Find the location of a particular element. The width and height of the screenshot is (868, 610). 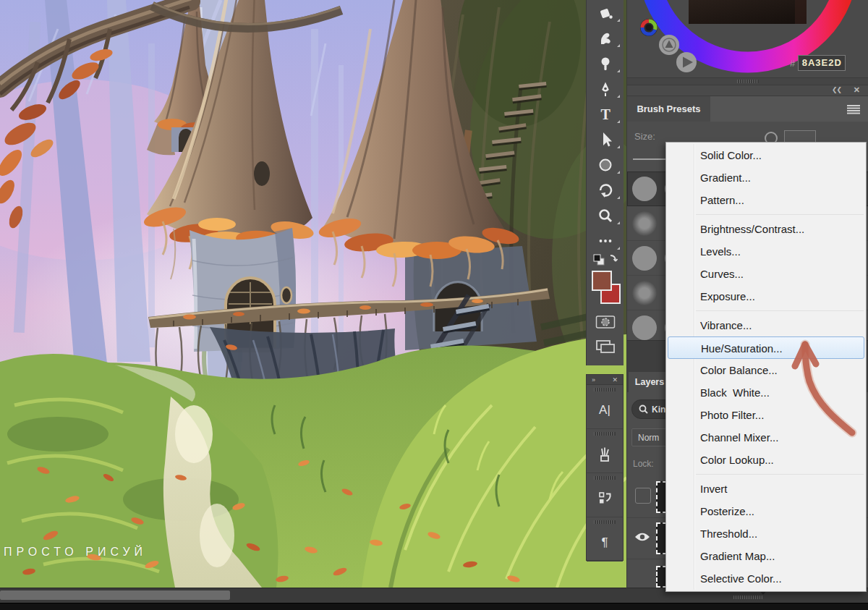

paragraph-panel-button: ¶ is located at coordinates (605, 540).